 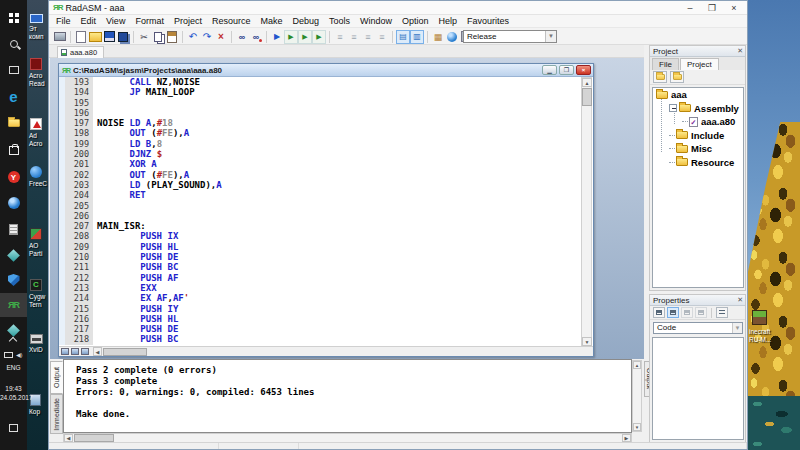 What do you see at coordinates (38, 294) in the screenshot?
I see `desktop-icon-cygwin: CCygwTern` at bounding box center [38, 294].